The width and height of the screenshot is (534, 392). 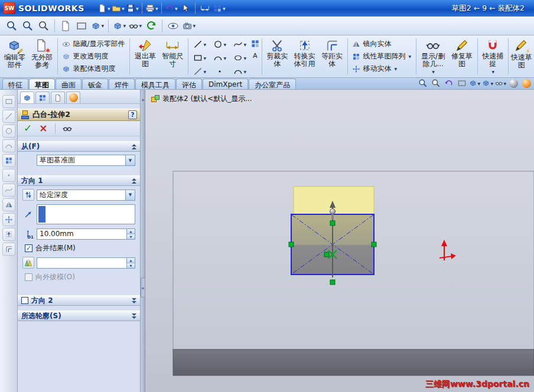 What do you see at coordinates (86, 263) in the screenshot?
I see `draft-angle-input: ▲▼` at bounding box center [86, 263].